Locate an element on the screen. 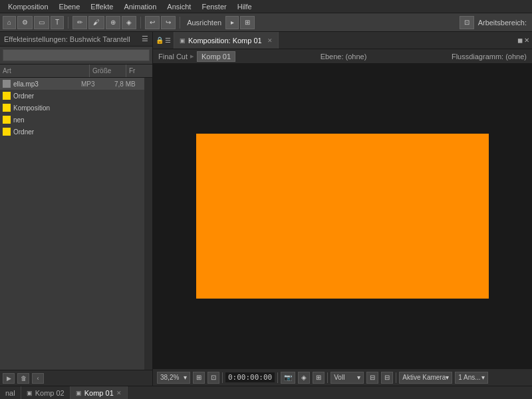  tab-komp01: ▣ Komposition: Komp 01 ✕ is located at coordinates (226, 40).